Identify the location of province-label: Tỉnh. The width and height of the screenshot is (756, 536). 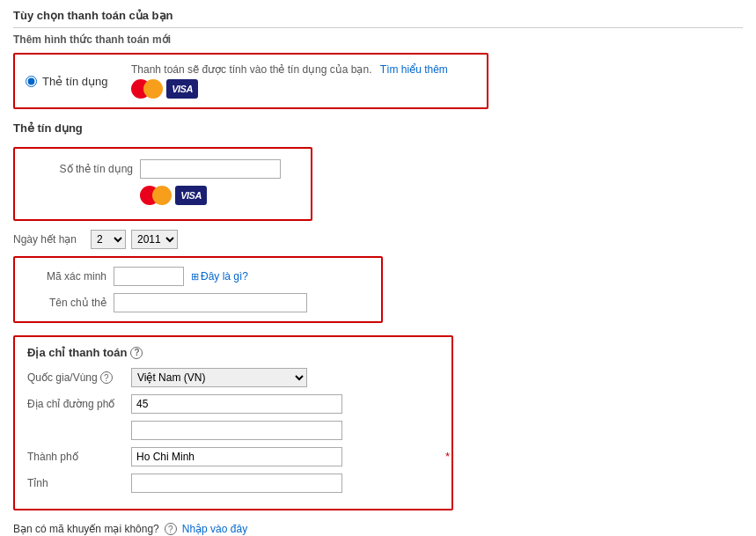
(76, 483).